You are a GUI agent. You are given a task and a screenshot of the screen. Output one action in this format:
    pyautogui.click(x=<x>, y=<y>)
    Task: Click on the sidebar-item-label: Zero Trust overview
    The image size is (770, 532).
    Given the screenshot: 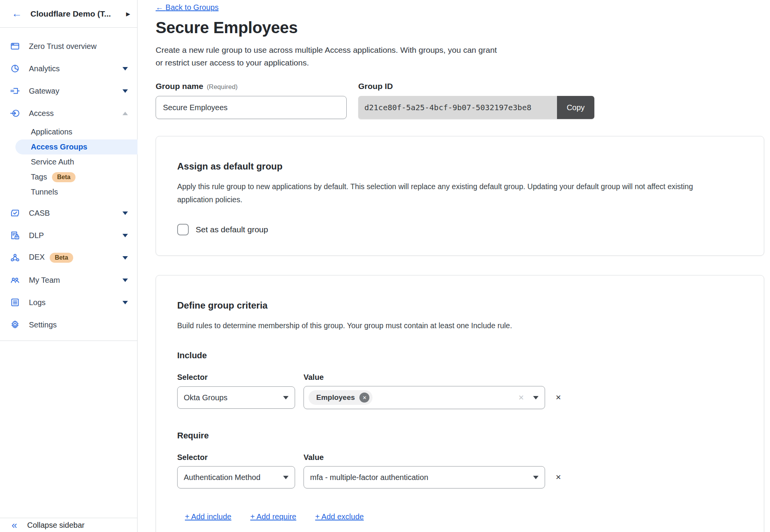 What is the action you would take?
    pyautogui.click(x=79, y=46)
    